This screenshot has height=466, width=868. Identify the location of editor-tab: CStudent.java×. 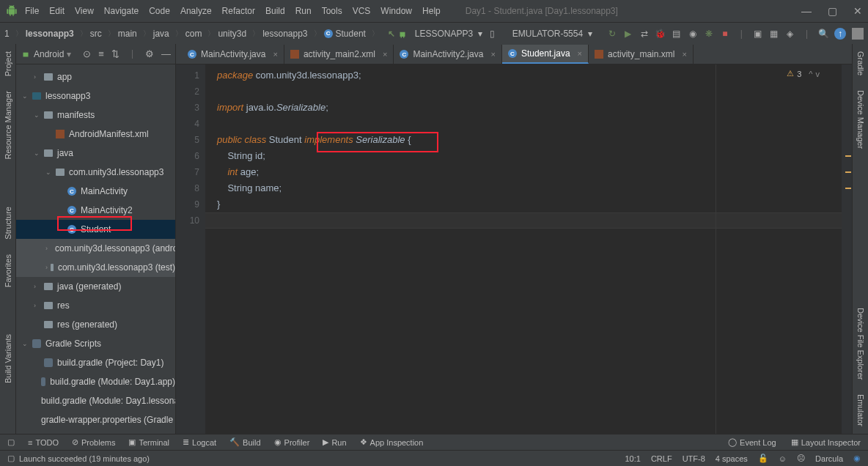
(545, 54).